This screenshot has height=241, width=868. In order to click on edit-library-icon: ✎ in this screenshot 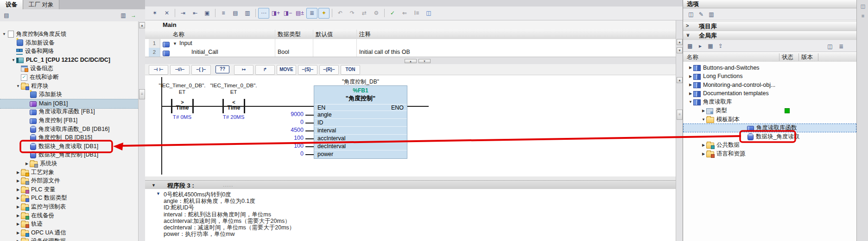, I will do `click(701, 14)`.